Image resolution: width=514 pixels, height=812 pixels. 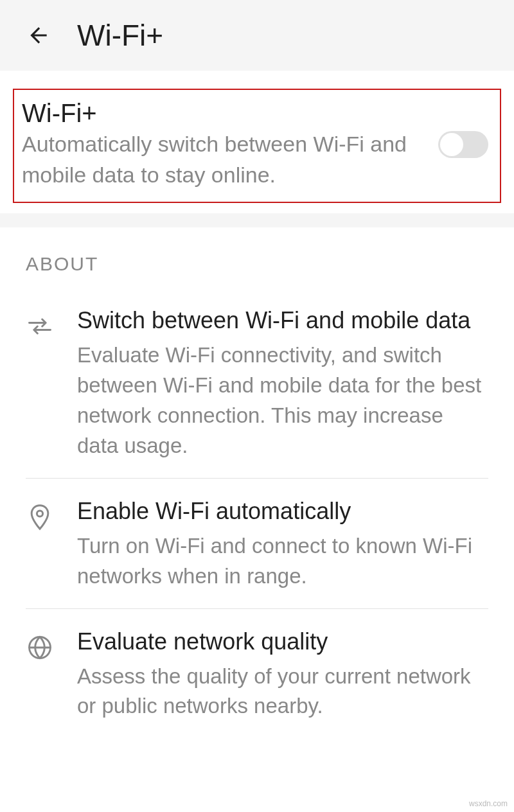 What do you see at coordinates (257, 552) in the screenshot?
I see `about-item-enable-wifi: Enable Wi-Fi automatically Turn on Wi-Fi…` at bounding box center [257, 552].